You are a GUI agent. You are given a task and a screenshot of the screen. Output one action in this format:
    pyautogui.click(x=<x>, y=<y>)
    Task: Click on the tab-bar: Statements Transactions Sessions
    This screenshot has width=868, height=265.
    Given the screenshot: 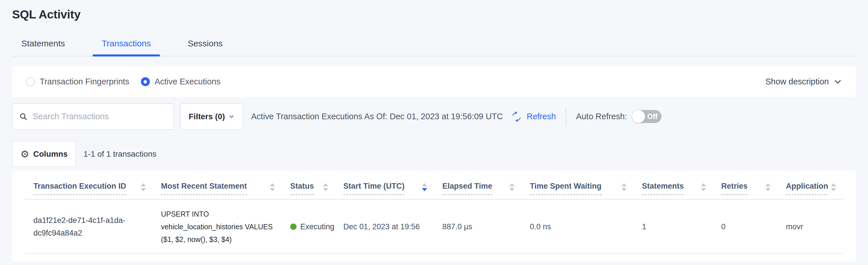 What is the action you would take?
    pyautogui.click(x=434, y=45)
    